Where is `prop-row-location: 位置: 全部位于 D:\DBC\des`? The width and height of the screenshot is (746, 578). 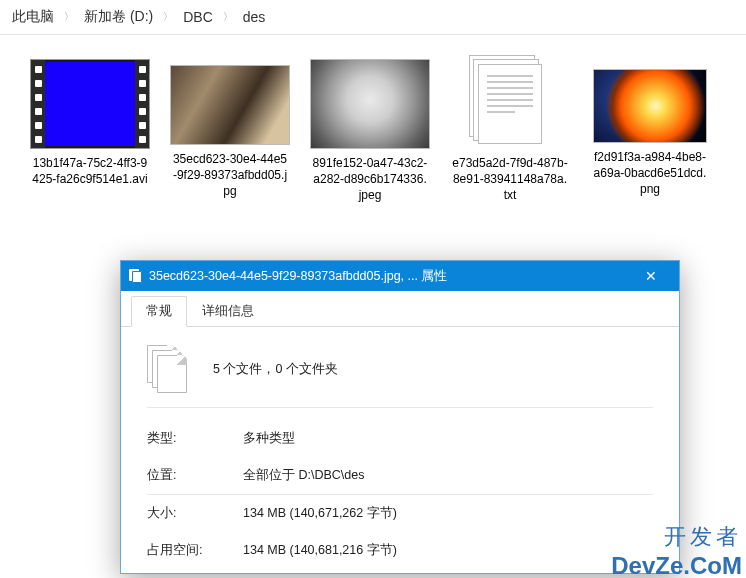
prop-row-location: 位置: 全部位于 D:\DBC\des is located at coordinates (400, 476).